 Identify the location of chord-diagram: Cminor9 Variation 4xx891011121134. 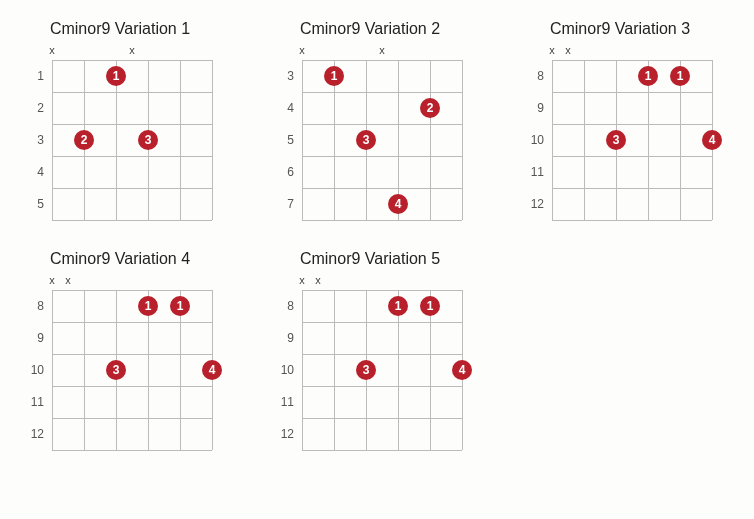
(120, 350).